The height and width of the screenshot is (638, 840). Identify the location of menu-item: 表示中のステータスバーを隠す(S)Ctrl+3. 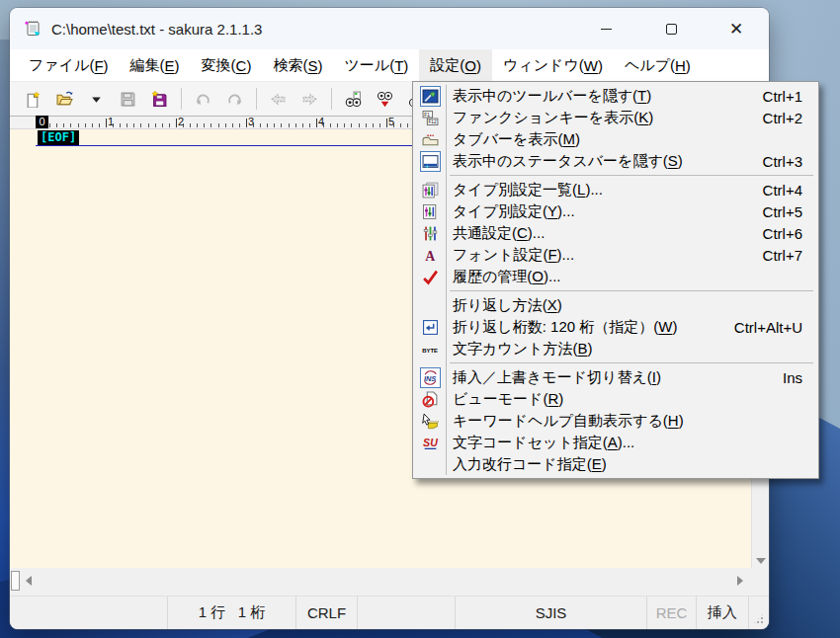
(616, 161).